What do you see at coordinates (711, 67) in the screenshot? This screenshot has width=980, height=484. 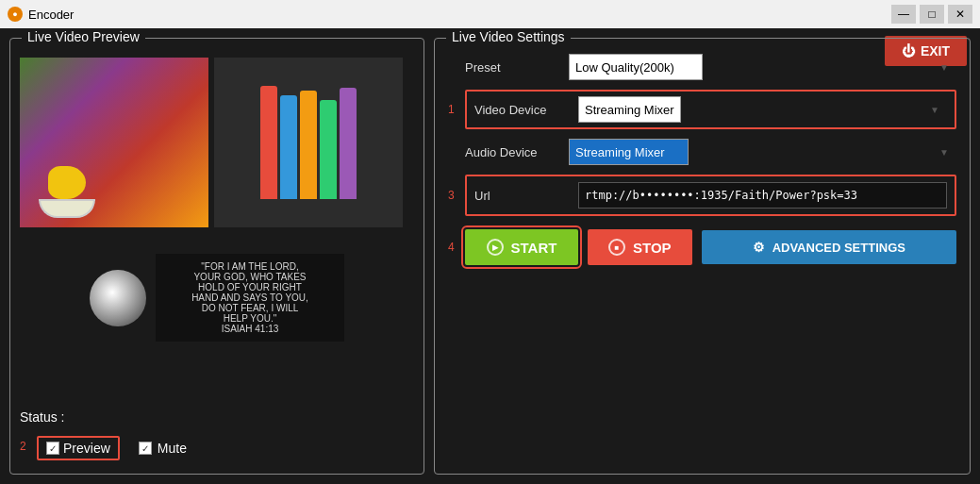 I see `preset-form-row: Preset Low Quality(200k)Medium Quality(5…` at bounding box center [711, 67].